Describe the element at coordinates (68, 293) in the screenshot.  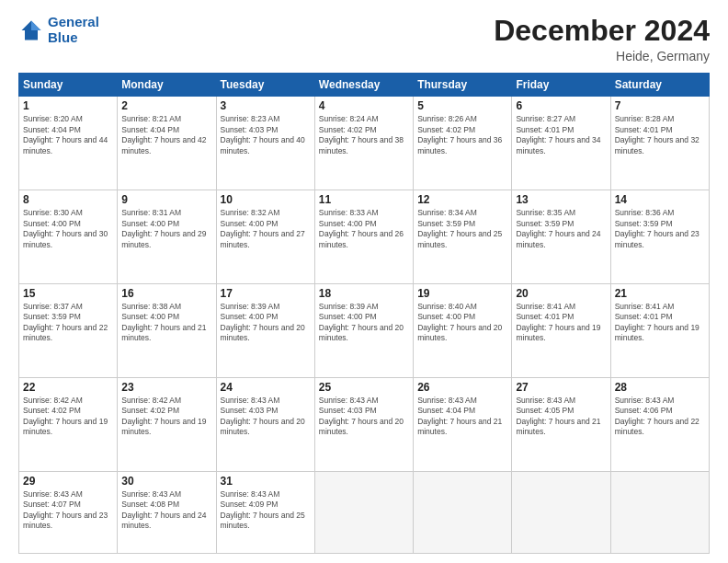
I see `day-number: 15` at that location.